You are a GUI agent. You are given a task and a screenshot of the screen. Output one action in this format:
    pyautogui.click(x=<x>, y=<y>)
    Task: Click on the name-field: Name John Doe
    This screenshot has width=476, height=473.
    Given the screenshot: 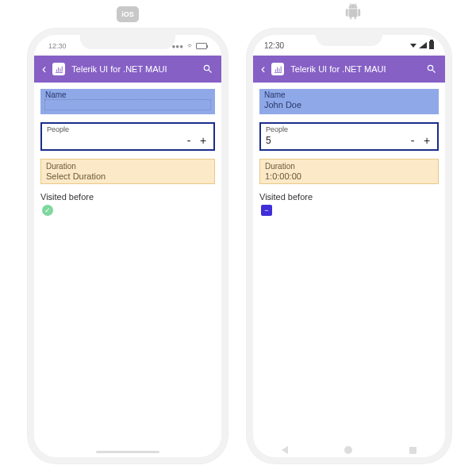 What is the action you would take?
    pyautogui.click(x=349, y=102)
    